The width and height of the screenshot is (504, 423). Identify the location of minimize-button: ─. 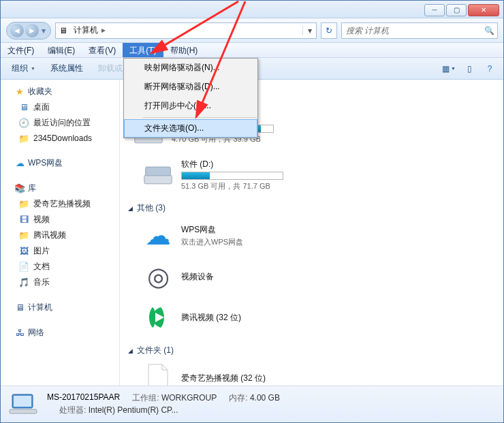
(435, 10).